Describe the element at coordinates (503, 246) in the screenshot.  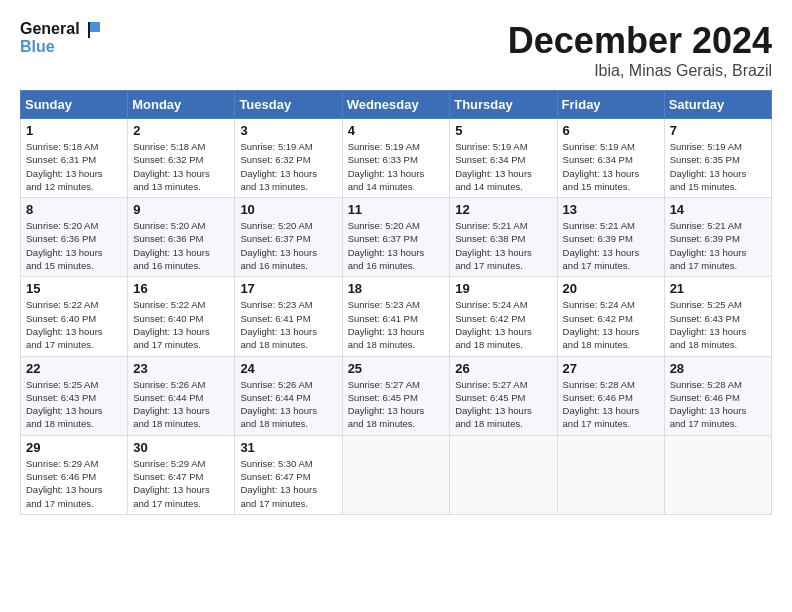
I see `day-info: Sunrise: 5:21 AM Sunset: 6:38 PM Dayligh…` at that location.